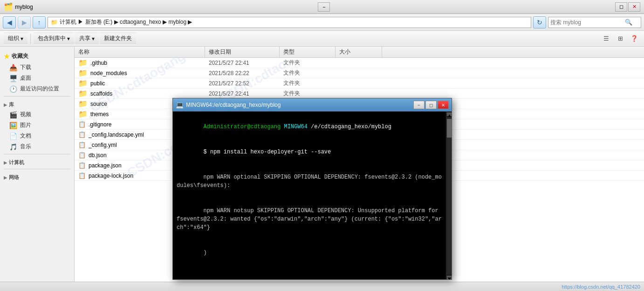 The image size is (644, 291). Describe the element at coordinates (26, 136) in the screenshot. I see `documents-label: 文档` at that location.